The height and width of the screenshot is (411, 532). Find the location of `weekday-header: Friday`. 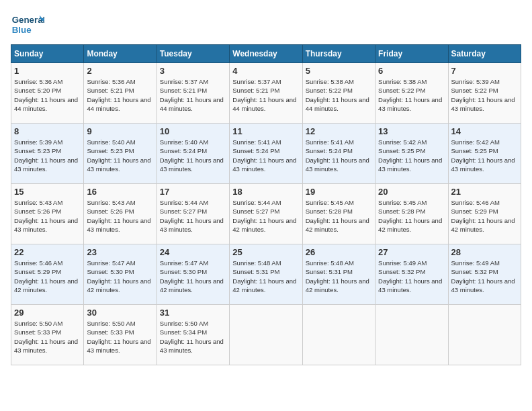

weekday-header: Friday is located at coordinates (412, 54).